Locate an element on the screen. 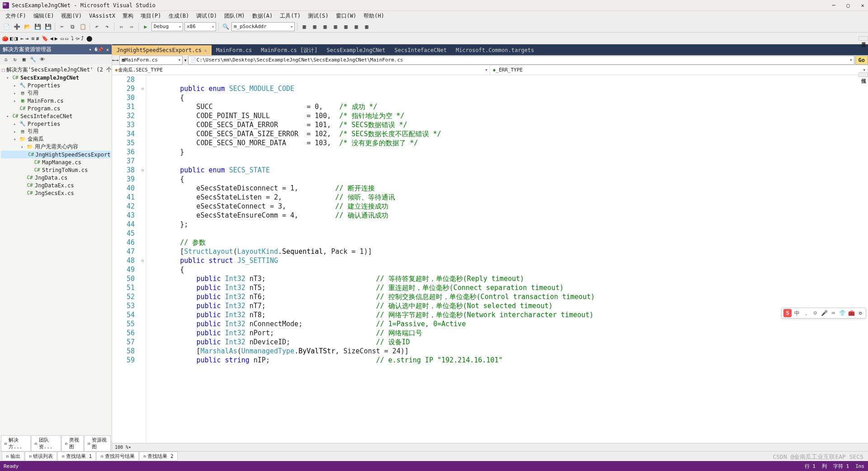 This screenshot has height=471, width=868. ime-tools-icon: 🧰 is located at coordinates (851, 313).